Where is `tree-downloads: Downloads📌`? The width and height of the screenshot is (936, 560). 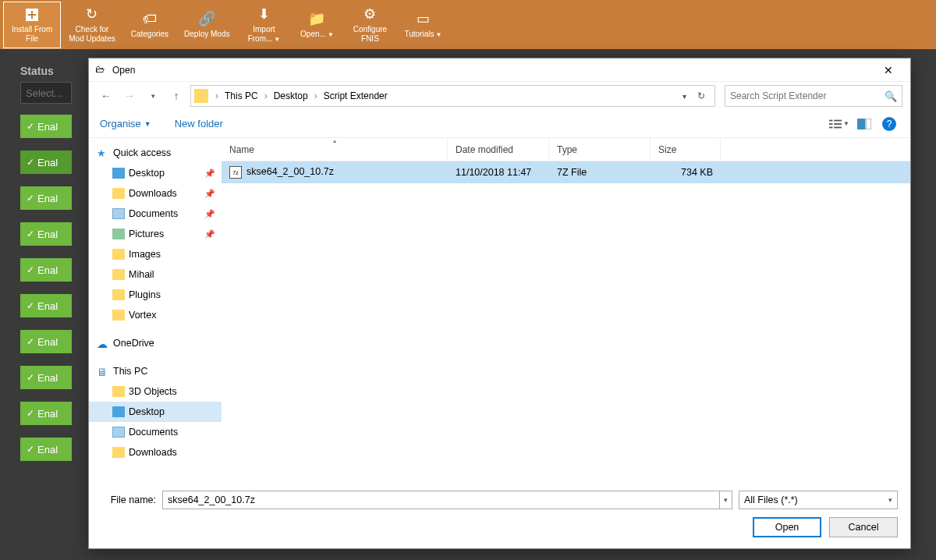 tree-downloads: Downloads📌 is located at coordinates (155, 193).